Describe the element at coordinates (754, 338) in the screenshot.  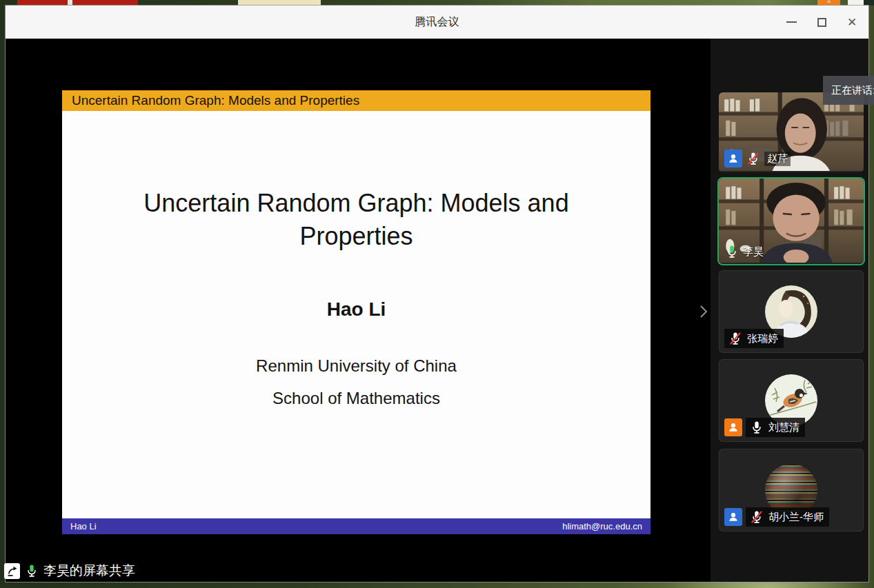
I see `name-label: 张瑞婷` at that location.